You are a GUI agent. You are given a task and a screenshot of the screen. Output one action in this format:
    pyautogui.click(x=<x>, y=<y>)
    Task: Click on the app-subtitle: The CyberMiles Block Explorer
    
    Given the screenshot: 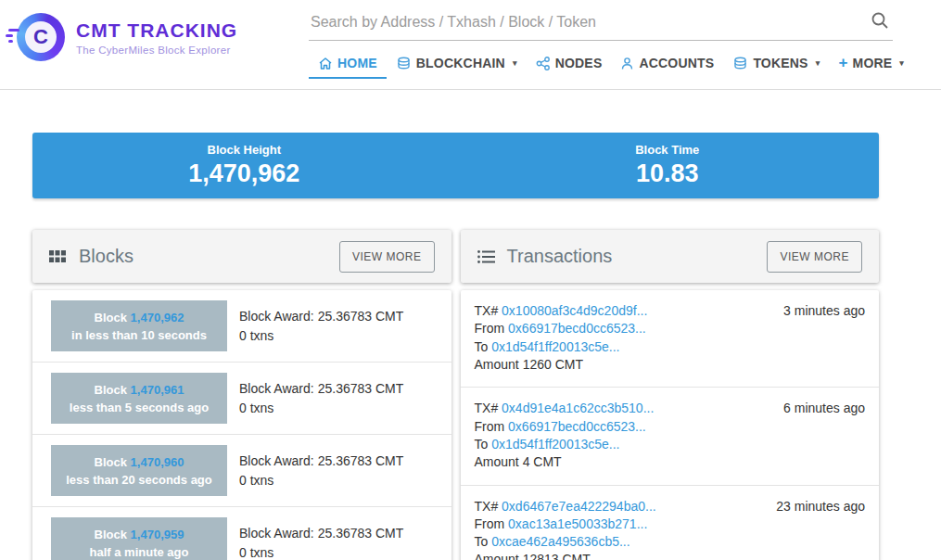 What is the action you would take?
    pyautogui.click(x=157, y=50)
    